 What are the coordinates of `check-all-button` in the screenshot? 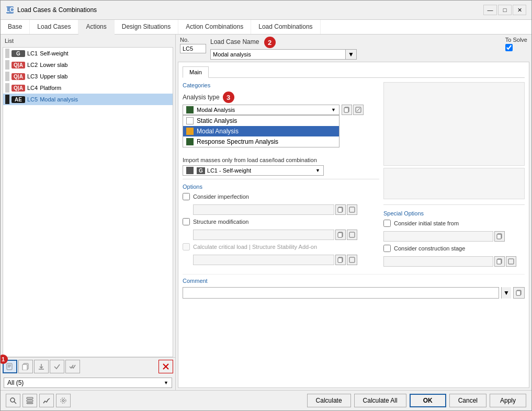 It's located at (73, 367).